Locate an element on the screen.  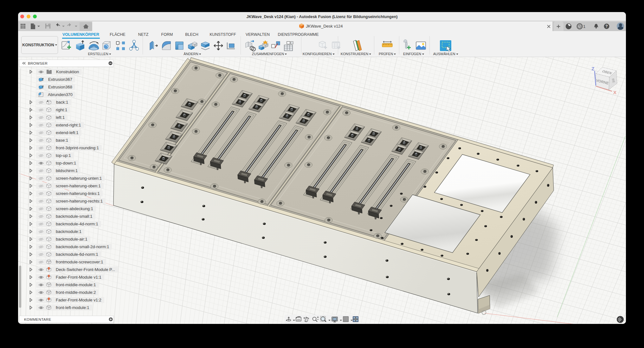
svg-text: Z is located at coordinates (593, 68).